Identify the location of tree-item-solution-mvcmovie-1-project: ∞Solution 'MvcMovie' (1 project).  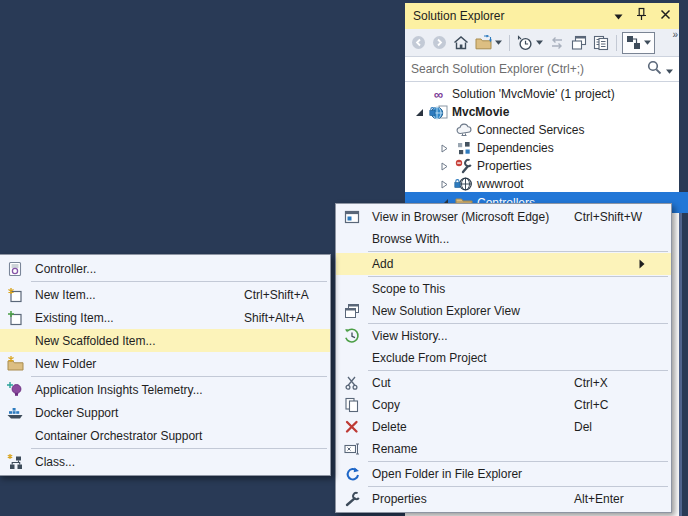
(542, 94).